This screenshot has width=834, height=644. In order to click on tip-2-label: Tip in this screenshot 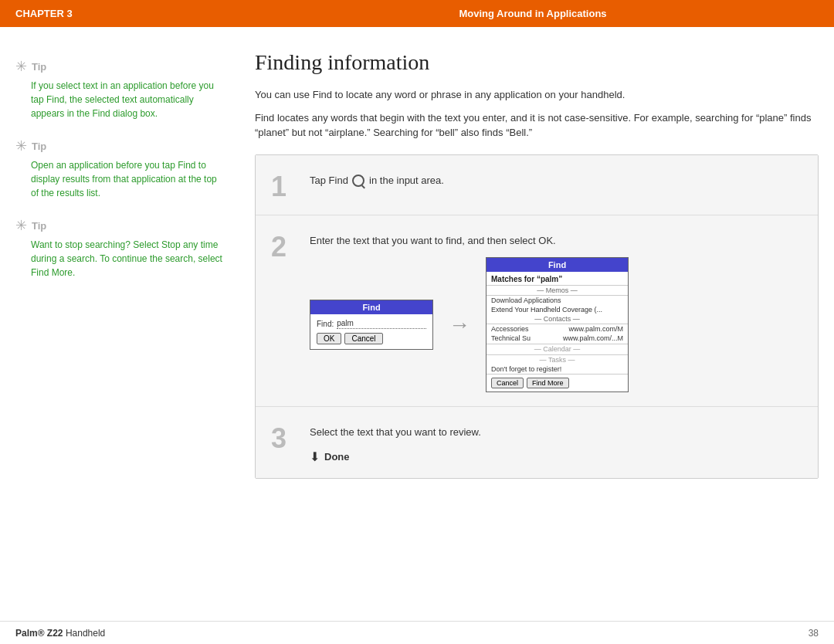, I will do `click(39, 147)`.